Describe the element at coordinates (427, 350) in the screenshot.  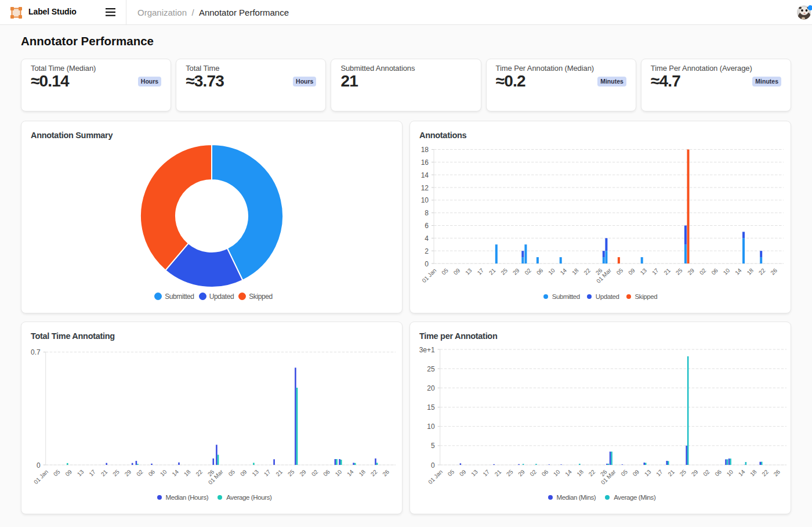
I see `svg-text: 3e+1` at that location.